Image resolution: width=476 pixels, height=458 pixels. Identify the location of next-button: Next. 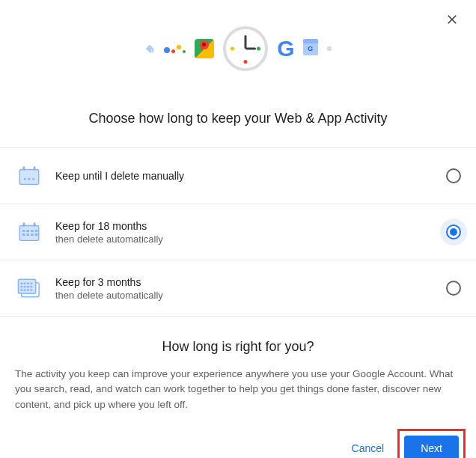
(431, 447).